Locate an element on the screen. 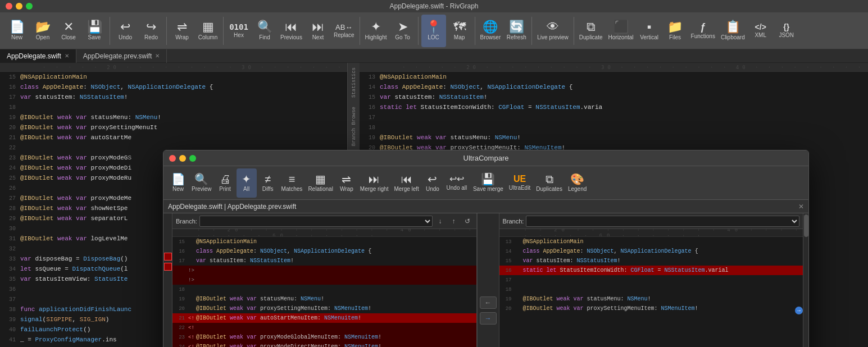  toolbar-new: 📄 New is located at coordinates (17, 31).